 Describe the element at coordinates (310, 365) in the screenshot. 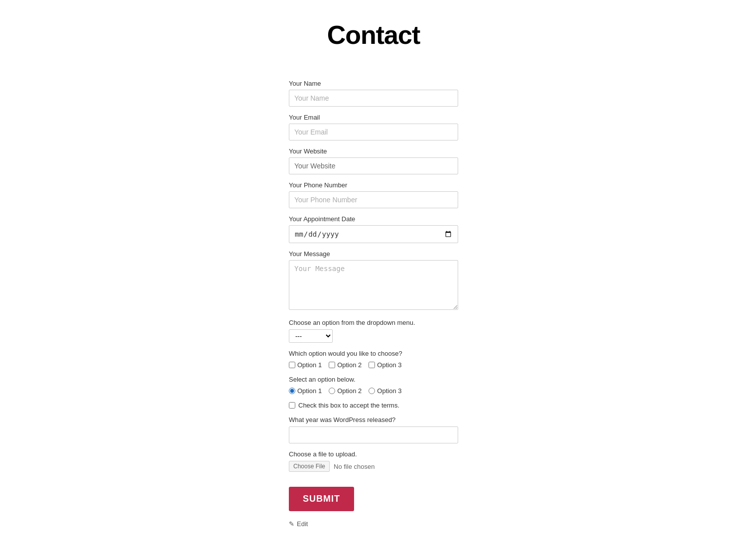

I see `checkbox-option-1-label: Option 1` at that location.